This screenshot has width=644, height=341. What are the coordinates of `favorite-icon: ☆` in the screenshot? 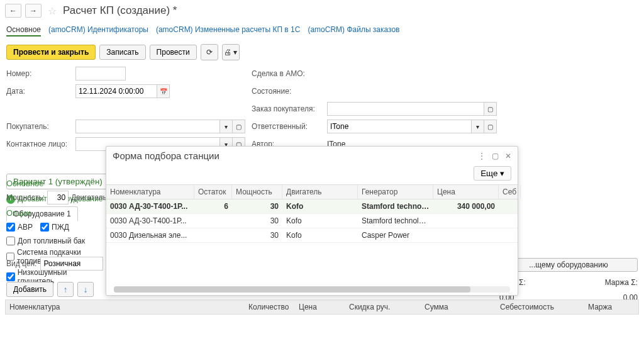 It's located at (52, 11).